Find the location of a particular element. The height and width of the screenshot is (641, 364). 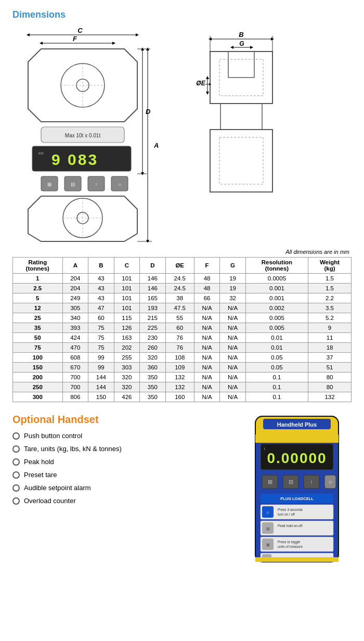

table-cell: 9 is located at coordinates (330, 328).